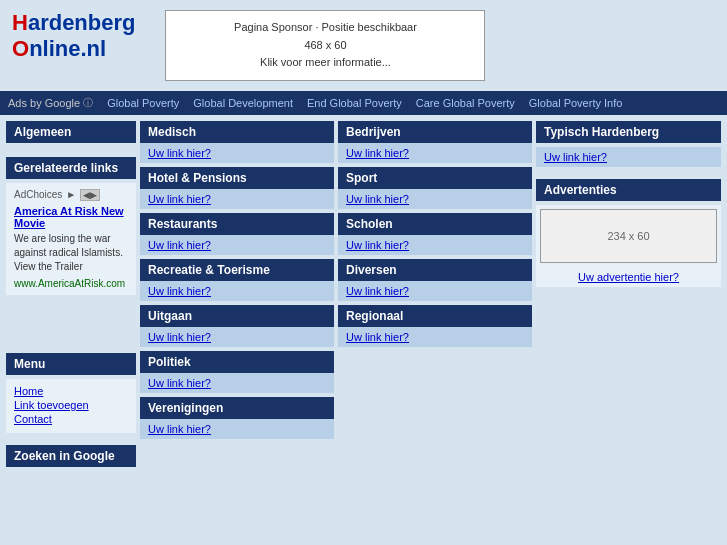 This screenshot has height=545, width=727. What do you see at coordinates (628, 277) in the screenshot?
I see `uw-advertentie-link: Uw advertentie hier?` at bounding box center [628, 277].